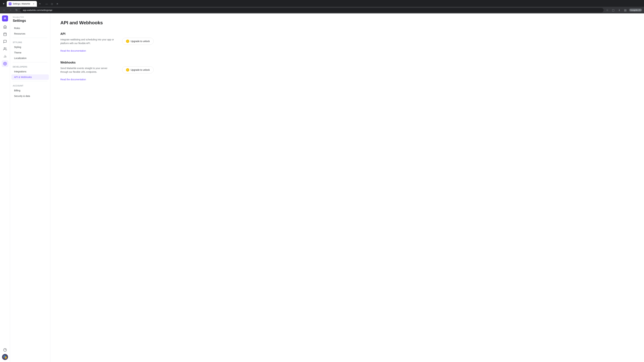 This screenshot has width=644, height=362. Describe the element at coordinates (626, 10) in the screenshot. I see `profile-btn: ▤` at that location.